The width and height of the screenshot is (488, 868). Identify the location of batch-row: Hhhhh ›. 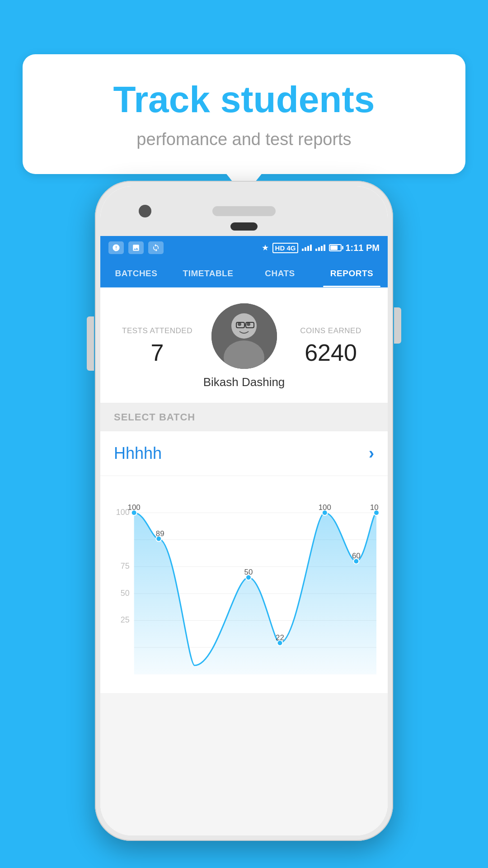
(244, 454).